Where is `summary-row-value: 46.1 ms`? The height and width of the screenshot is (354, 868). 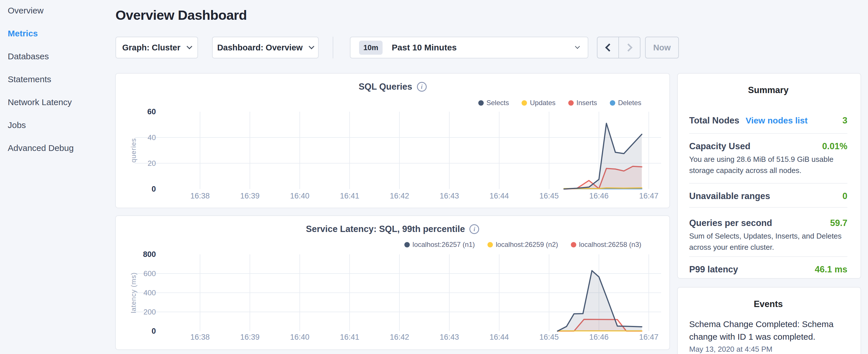
summary-row-value: 46.1 ms is located at coordinates (831, 269).